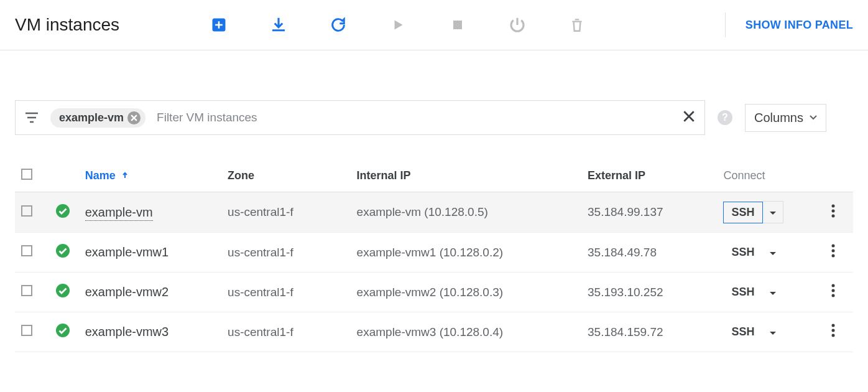 The height and width of the screenshot is (392, 868). Describe the element at coordinates (338, 25) in the screenshot. I see `refresh-button` at that location.